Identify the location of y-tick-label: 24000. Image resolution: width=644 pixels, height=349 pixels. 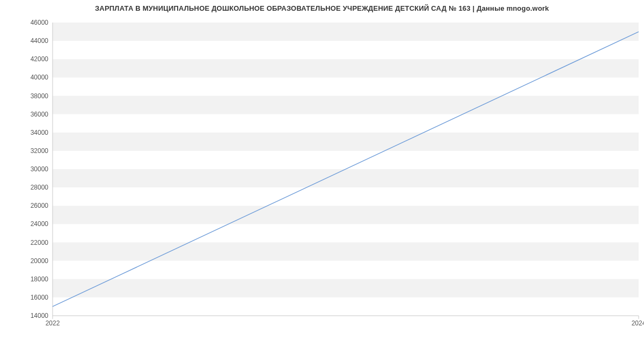
(40, 224).